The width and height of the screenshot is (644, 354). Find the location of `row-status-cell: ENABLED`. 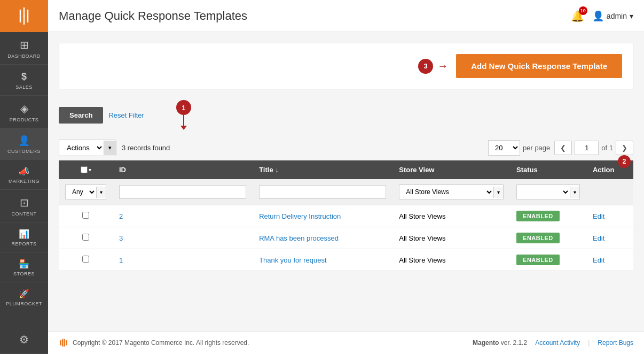

row-status-cell: ENABLED is located at coordinates (548, 260).